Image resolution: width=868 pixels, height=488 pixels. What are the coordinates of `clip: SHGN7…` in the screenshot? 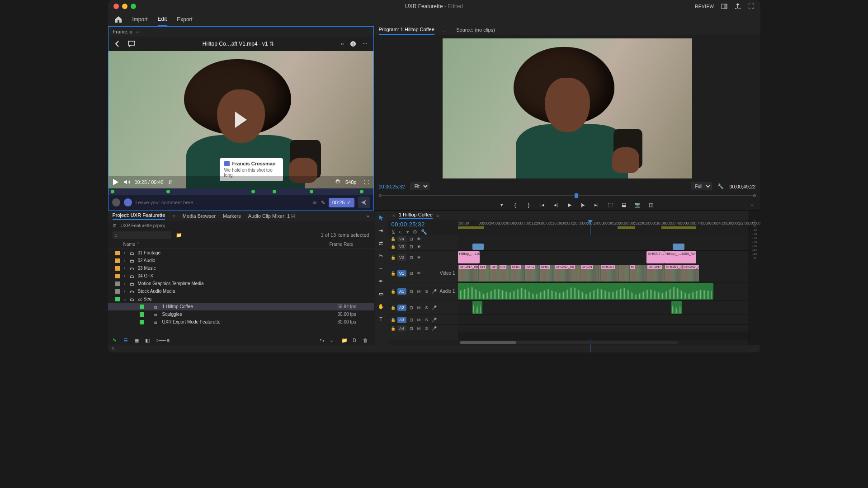 It's located at (656, 258).